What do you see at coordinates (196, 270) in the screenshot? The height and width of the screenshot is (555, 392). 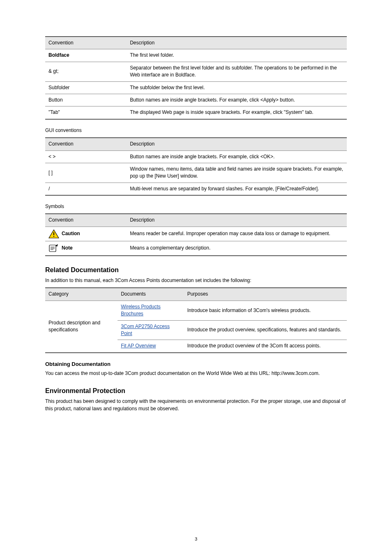 I see `related-documentation-heading: Related Documentation` at bounding box center [196, 270].